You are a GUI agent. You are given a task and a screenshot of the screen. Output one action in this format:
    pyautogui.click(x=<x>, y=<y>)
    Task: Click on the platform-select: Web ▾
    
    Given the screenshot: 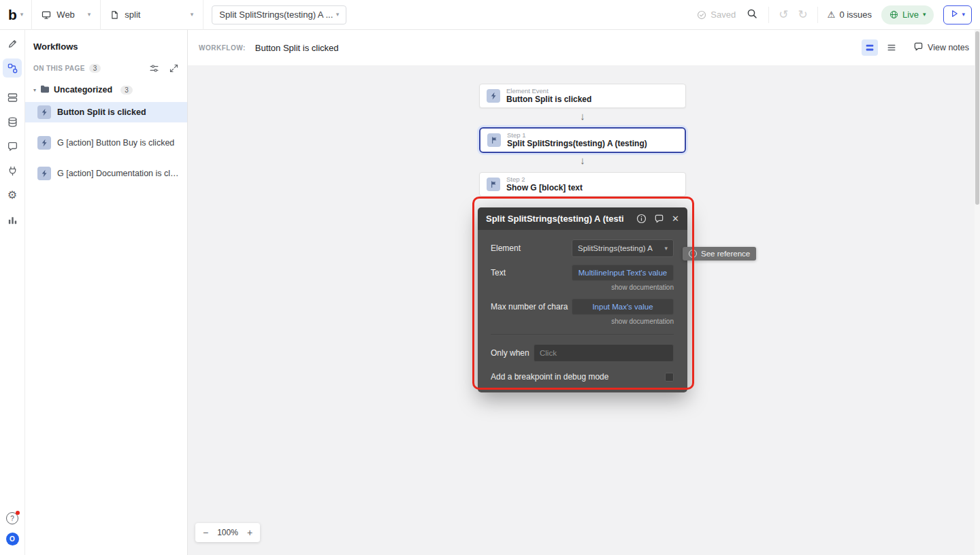 What is the action you would take?
    pyautogui.click(x=66, y=15)
    